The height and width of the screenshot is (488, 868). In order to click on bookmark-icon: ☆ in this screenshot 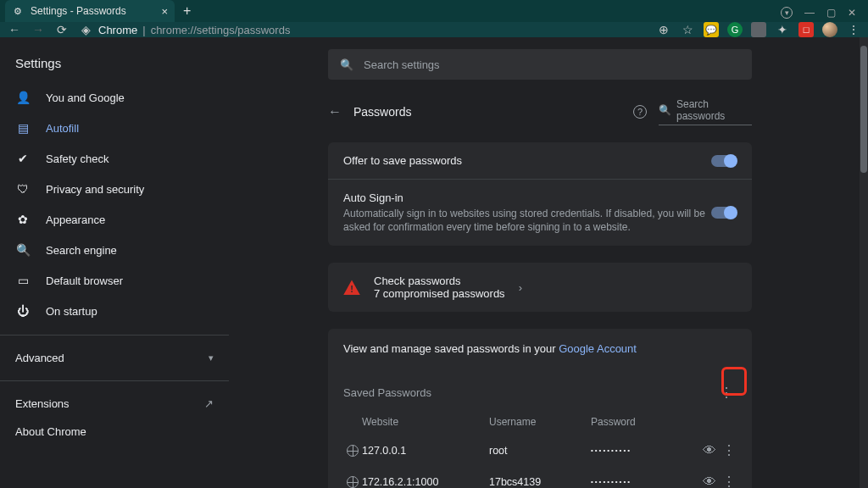, I will do `click(687, 30)`.